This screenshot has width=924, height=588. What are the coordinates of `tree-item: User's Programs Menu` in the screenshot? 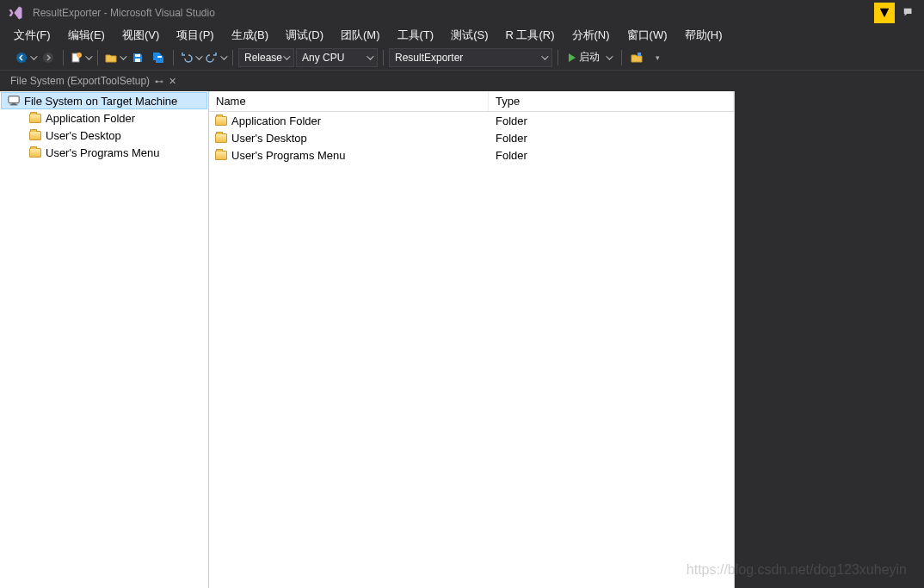 It's located at (104, 152).